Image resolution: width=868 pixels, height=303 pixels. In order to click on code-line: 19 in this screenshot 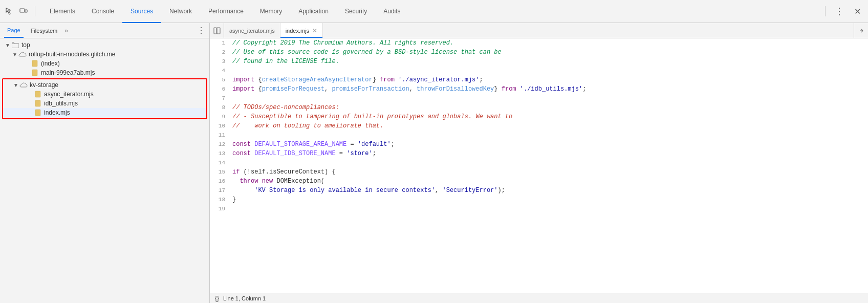, I will do `click(539, 209)`.